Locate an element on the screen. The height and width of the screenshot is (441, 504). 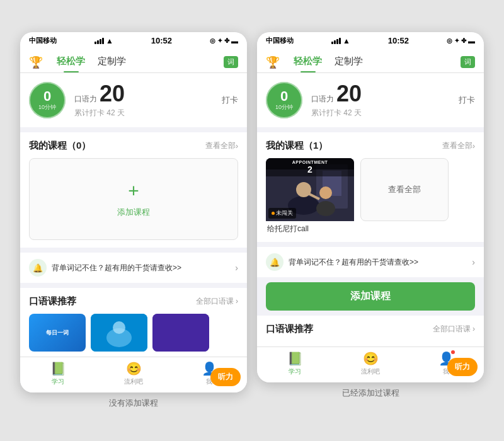
left-carrier: 中国移动 is located at coordinates (43, 40).